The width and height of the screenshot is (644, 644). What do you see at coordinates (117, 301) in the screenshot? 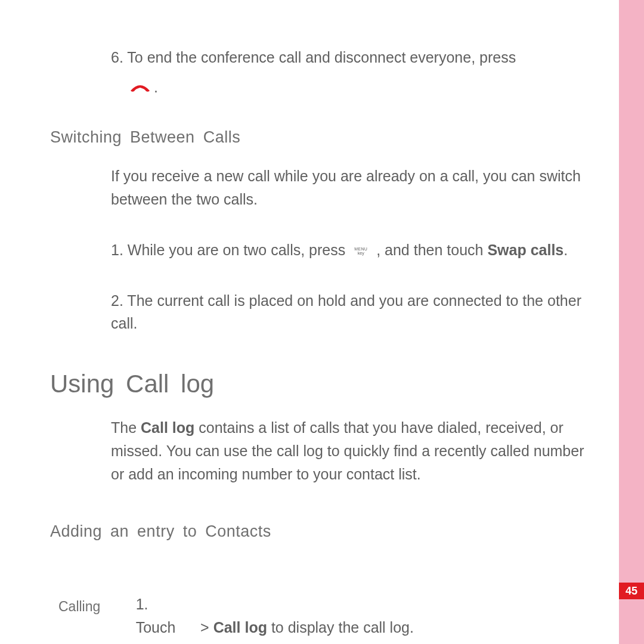
I see `step-number: 2.` at bounding box center [117, 301].